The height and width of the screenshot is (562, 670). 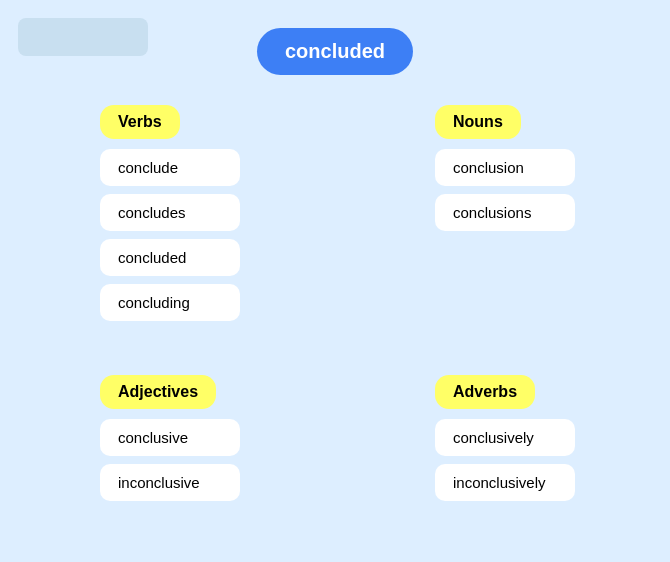 What do you see at coordinates (505, 212) in the screenshot?
I see `list-item: conclusions` at bounding box center [505, 212].